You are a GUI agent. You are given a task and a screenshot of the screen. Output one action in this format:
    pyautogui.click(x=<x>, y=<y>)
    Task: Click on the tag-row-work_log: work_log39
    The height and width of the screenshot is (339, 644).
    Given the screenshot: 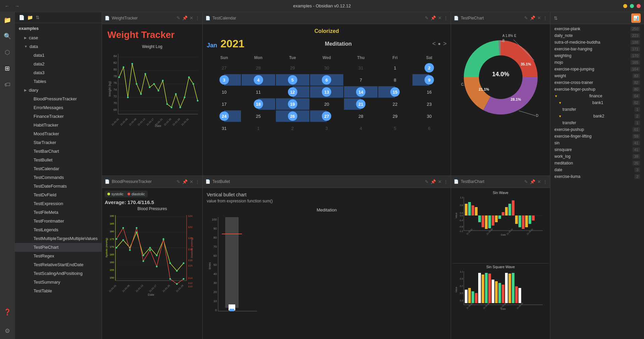 What is the action you would take?
    pyautogui.click(x=597, y=156)
    